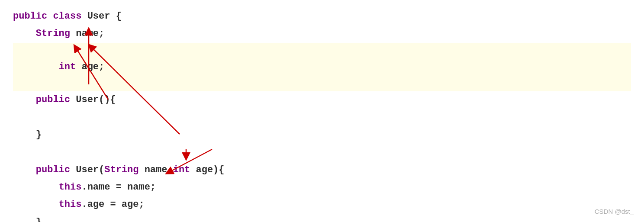  What do you see at coordinates (322, 187) in the screenshot?
I see `code-line-9: this.name = name;` at bounding box center [322, 187].